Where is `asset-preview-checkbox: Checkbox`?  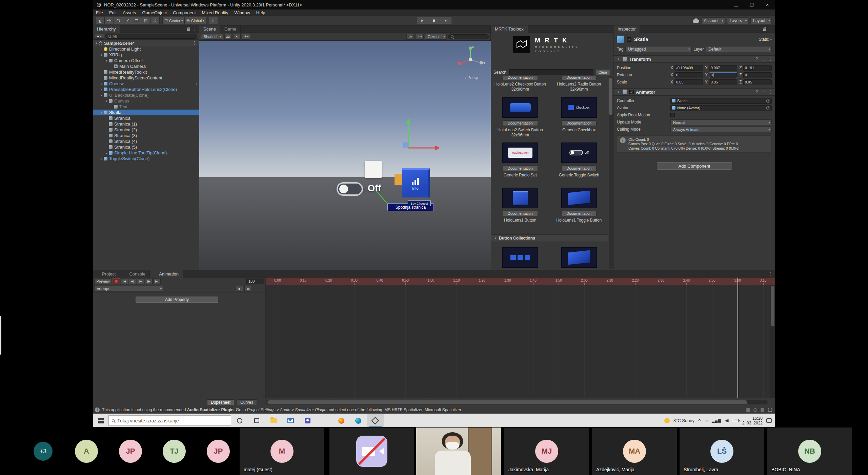 asset-preview-checkbox: Checkbox is located at coordinates (579, 108).